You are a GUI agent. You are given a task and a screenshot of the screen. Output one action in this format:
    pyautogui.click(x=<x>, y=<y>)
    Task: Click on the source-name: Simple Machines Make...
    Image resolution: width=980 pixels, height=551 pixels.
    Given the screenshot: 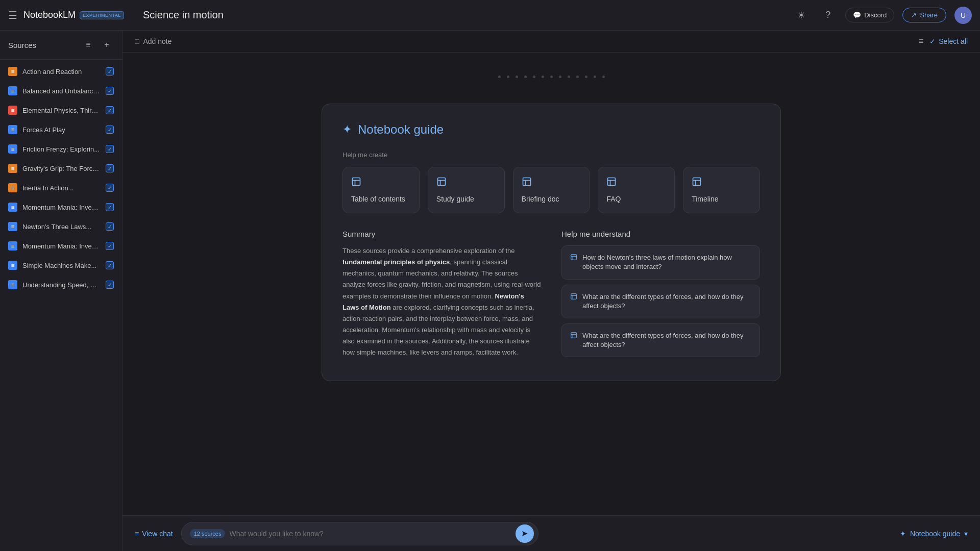 What is the action you would take?
    pyautogui.click(x=61, y=265)
    